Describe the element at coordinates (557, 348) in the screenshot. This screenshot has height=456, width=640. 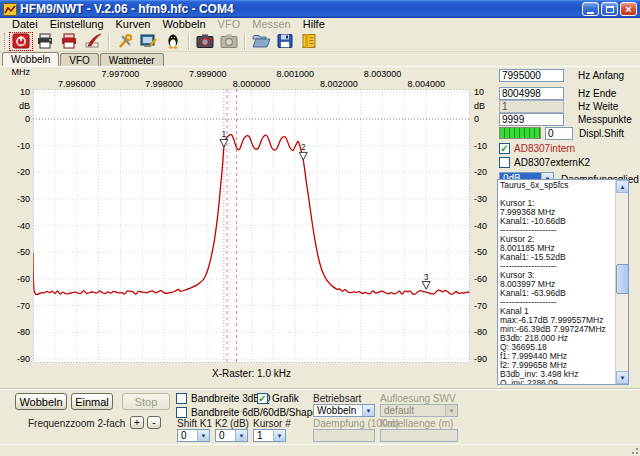
I see `list-line: Q: 36695.18` at that location.